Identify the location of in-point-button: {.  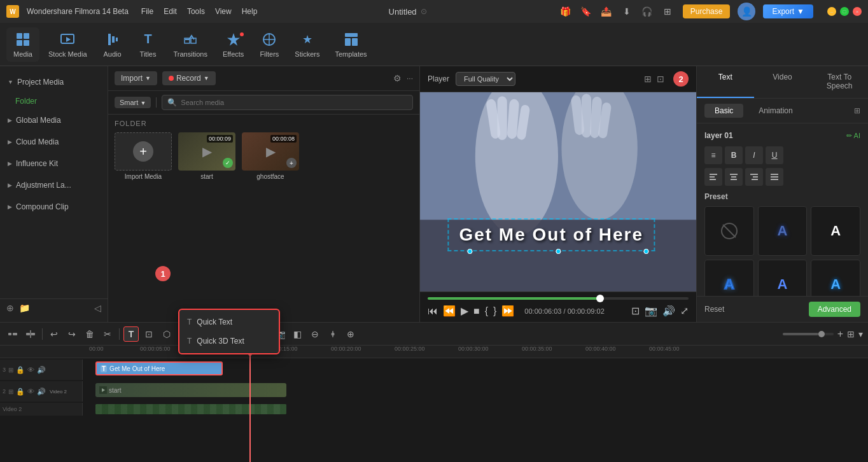
(486, 311).